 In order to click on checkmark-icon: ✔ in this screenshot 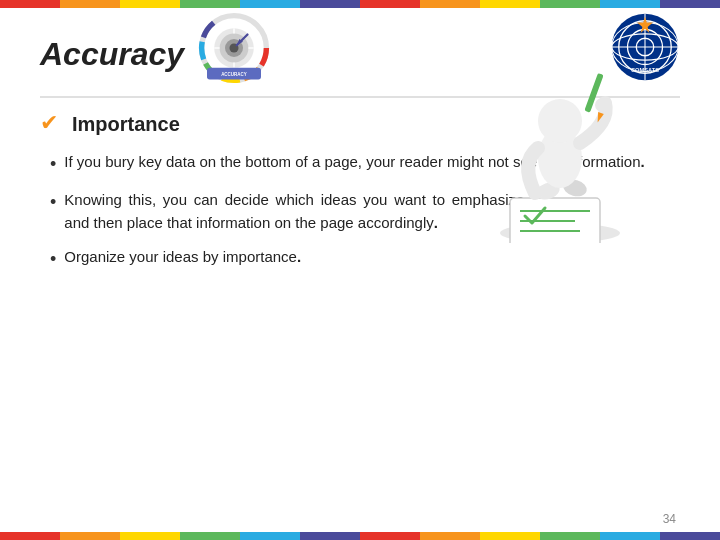, I will do `click(52, 124)`.